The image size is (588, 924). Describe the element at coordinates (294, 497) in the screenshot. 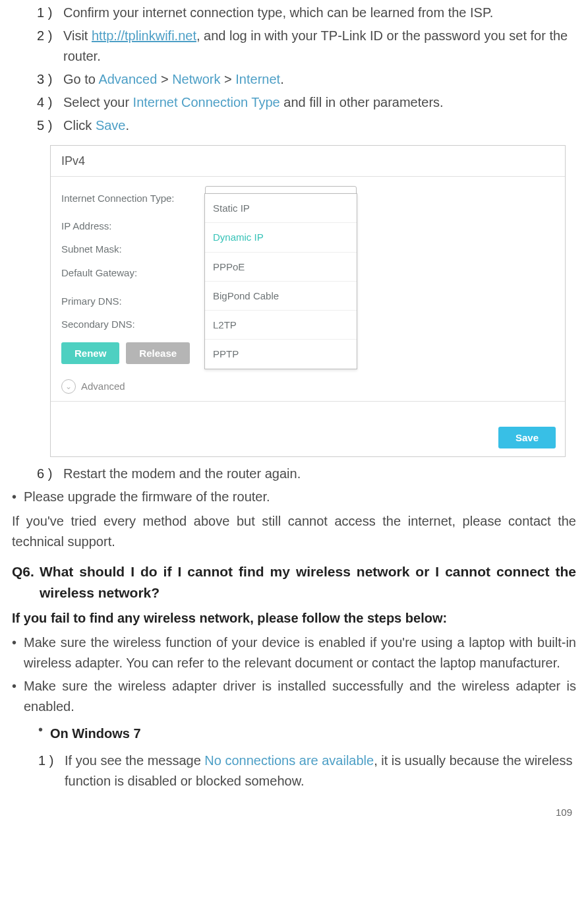

I see `bullet-list: • Please upgrade the firmware of the rou…` at that location.